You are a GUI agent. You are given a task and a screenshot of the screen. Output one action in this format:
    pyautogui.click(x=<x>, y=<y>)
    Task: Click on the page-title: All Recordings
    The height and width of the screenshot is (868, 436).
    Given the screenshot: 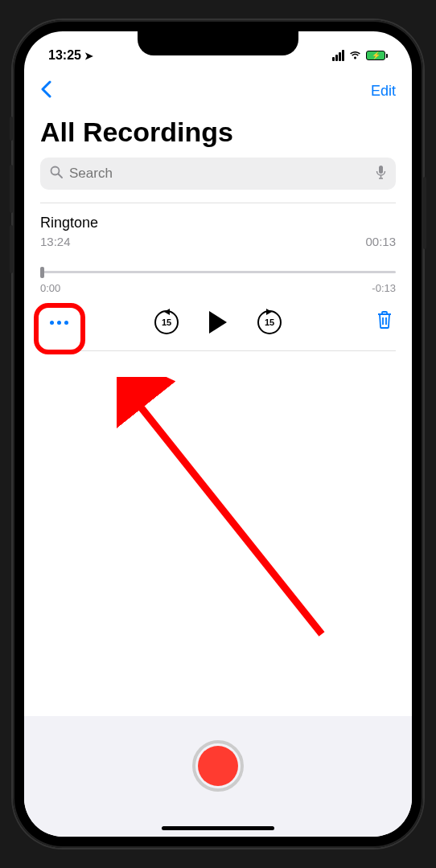 What is the action you would take?
    pyautogui.click(x=218, y=135)
    